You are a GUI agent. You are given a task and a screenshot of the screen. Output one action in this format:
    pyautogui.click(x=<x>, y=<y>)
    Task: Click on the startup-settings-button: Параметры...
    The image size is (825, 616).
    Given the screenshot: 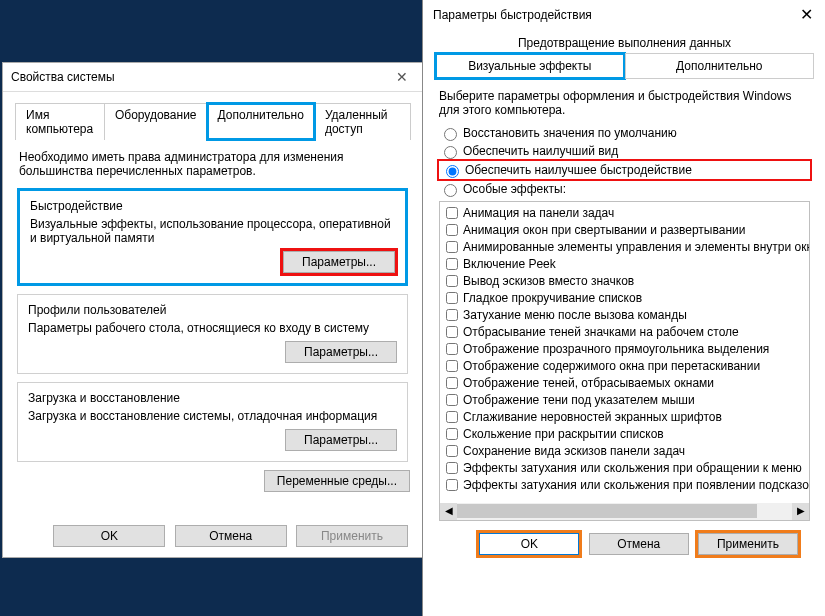 What is the action you would take?
    pyautogui.click(x=341, y=440)
    